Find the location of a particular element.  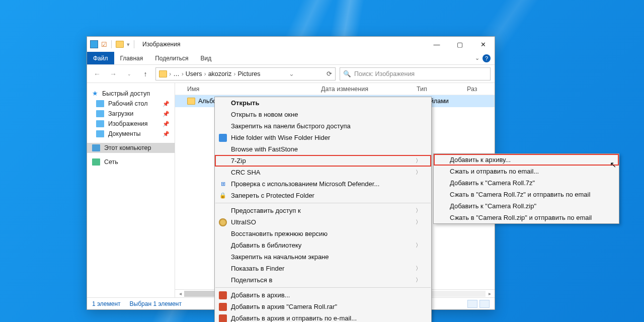

ribbon: Файл Главная Поделиться Вид ⌄ ? is located at coordinates (291, 58).